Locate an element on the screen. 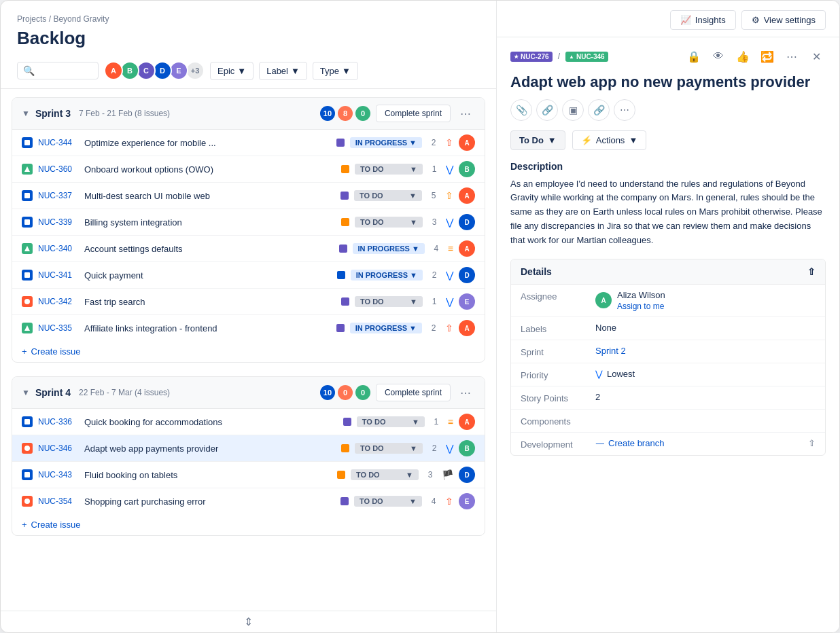 This screenshot has height=633, width=840. status-text: IN PROGRESS is located at coordinates (382, 275).